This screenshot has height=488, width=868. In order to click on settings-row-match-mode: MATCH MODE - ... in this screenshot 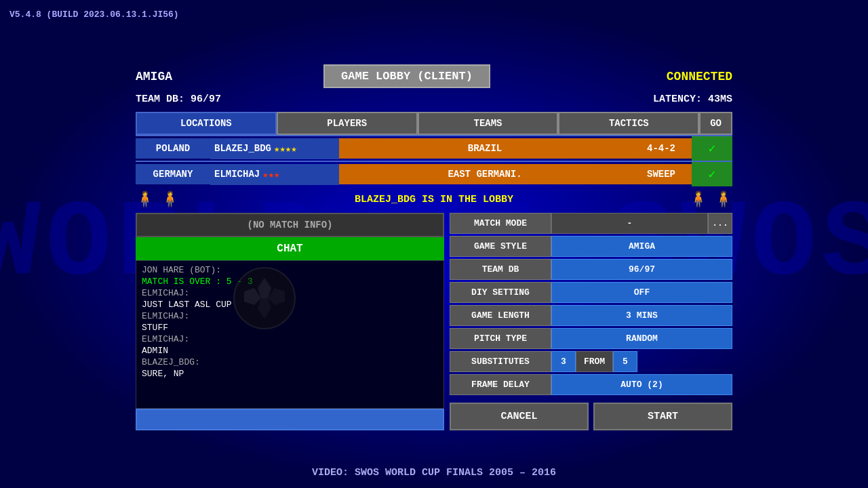, I will do `click(591, 224)`.